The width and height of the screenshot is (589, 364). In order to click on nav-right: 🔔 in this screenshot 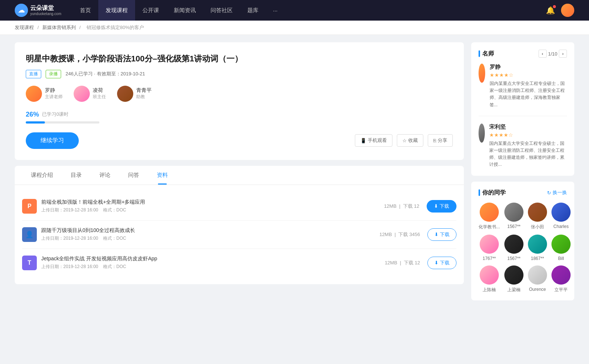, I will do `click(560, 10)`.